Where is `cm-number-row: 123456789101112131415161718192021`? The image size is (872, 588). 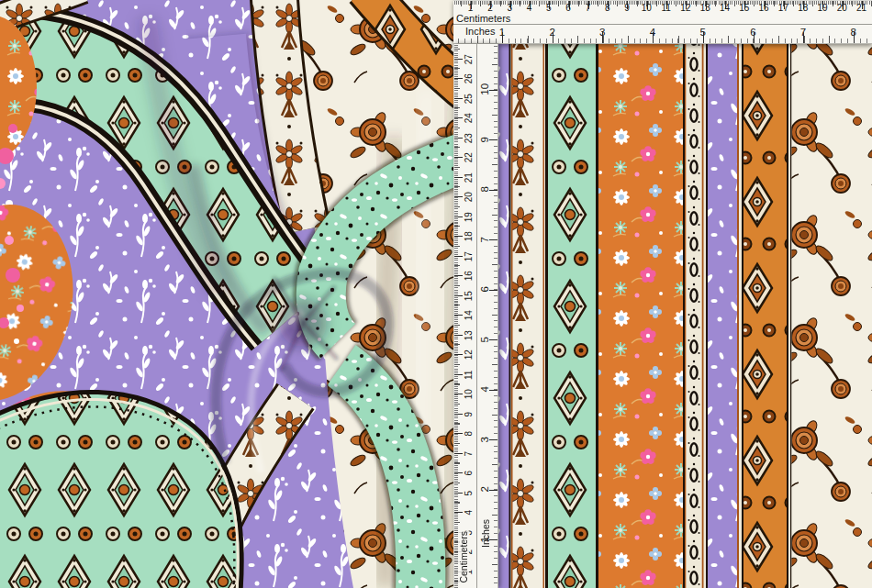
cm-number-row: 123456789101112131415161718192021 is located at coordinates (666, 7).